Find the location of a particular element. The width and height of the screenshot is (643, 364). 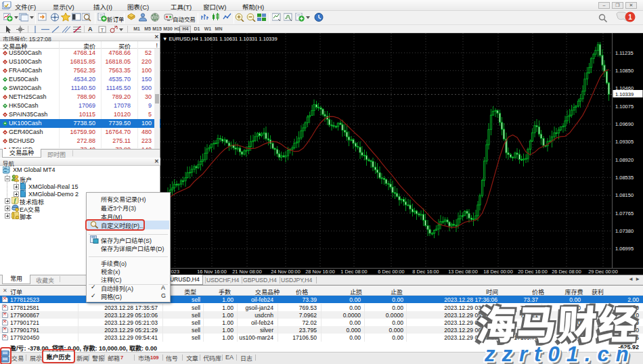

svg-text: 20 Dec 16:00 is located at coordinates (532, 272).